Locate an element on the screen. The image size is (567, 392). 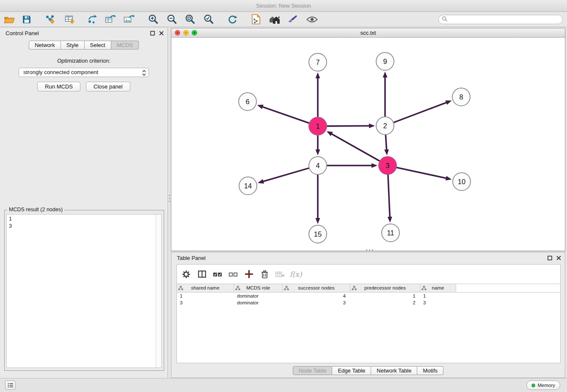
minimize-window-icon: − is located at coordinates (186, 33).